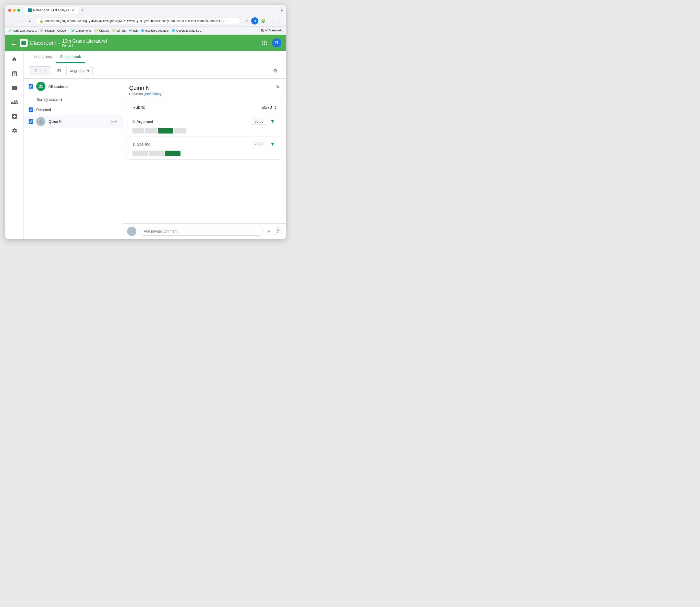  What do you see at coordinates (55, 10) in the screenshot?
I see `browser-tabs: Romeo and Juliet analysis. ✕ +` at bounding box center [55, 10].